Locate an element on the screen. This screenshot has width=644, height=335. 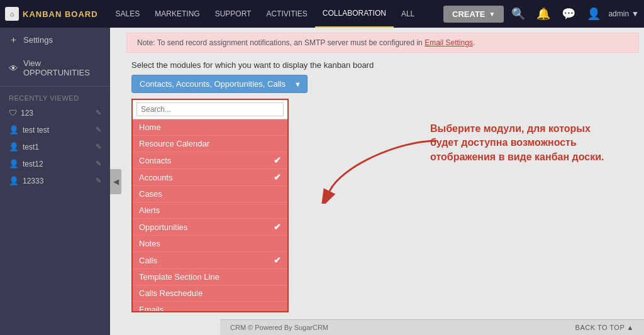
dropdown-item-0: Home is located at coordinates (210, 128).